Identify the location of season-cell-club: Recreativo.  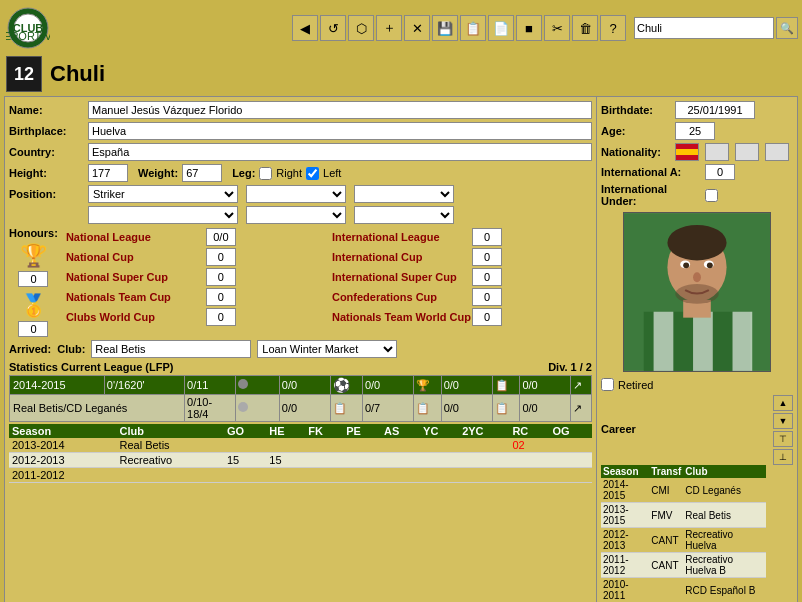
(170, 460).